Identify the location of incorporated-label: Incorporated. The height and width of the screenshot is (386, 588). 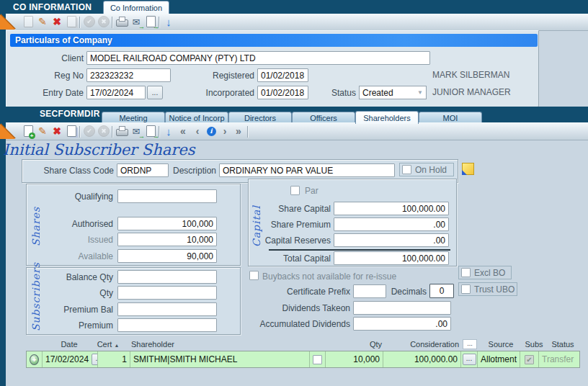
(216, 93).